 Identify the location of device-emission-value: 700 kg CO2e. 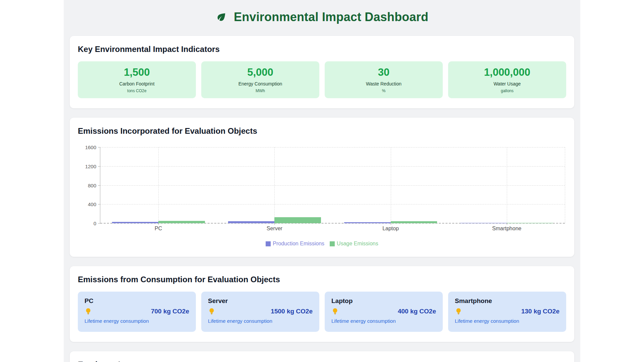
(170, 311).